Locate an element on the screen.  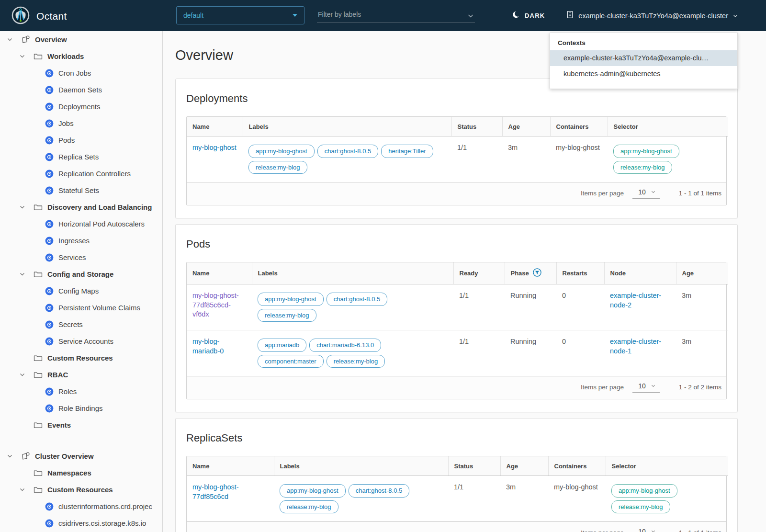
column-header-label: Node is located at coordinates (619, 273).